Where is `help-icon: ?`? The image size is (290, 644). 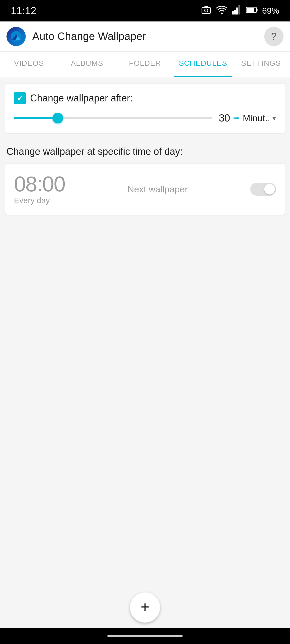 help-icon: ? is located at coordinates (274, 36).